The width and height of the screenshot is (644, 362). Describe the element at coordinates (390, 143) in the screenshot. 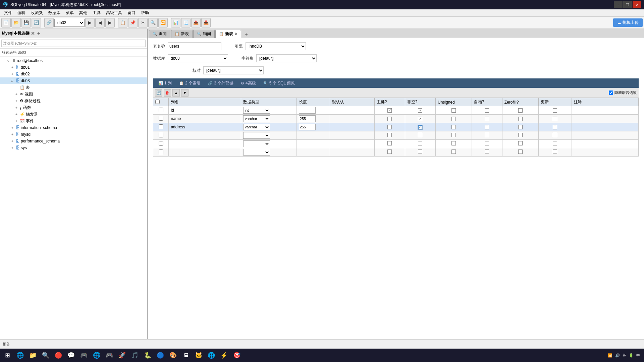

I see `row5-primary-check` at that location.